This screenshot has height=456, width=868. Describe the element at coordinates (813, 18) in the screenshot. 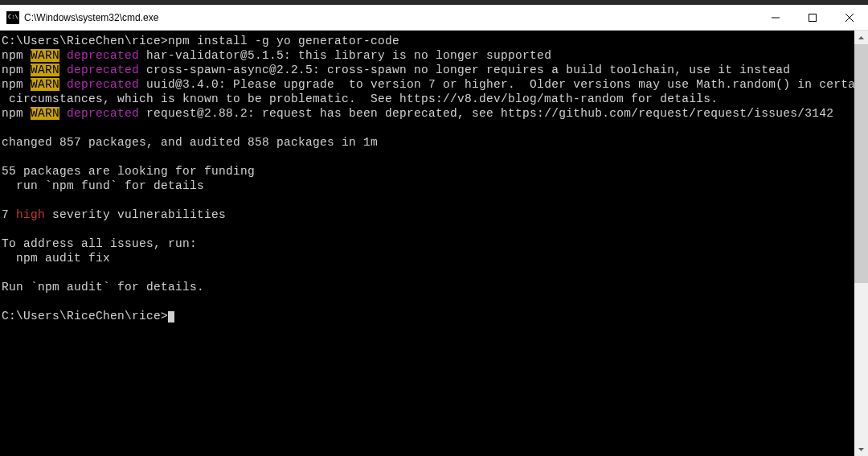

I see `window-controls` at that location.